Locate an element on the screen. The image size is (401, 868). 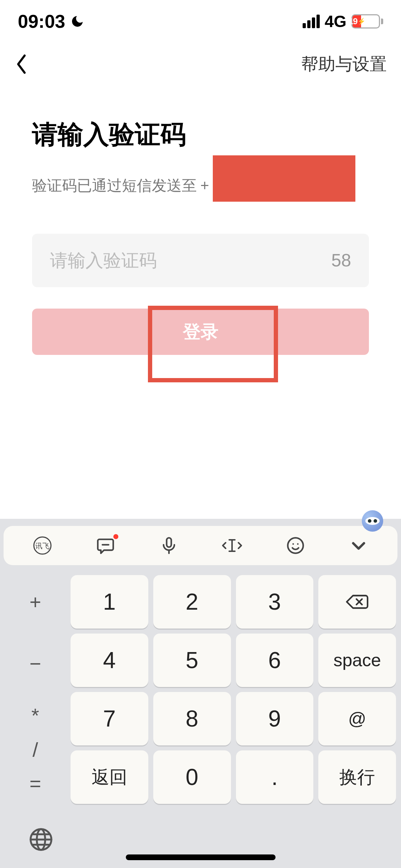
key-1: 1 is located at coordinates (109, 602).